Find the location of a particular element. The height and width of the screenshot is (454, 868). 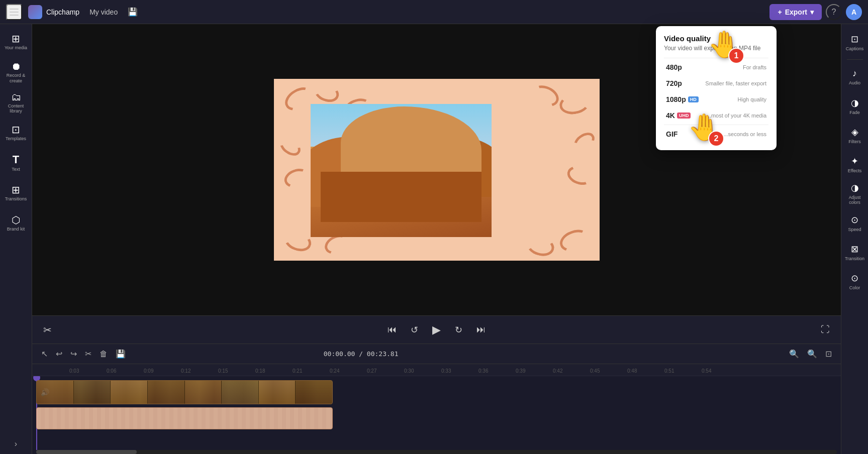

topbar: Clipchamp My video 💾 + Export ▾ Video qu… is located at coordinates (434, 12).